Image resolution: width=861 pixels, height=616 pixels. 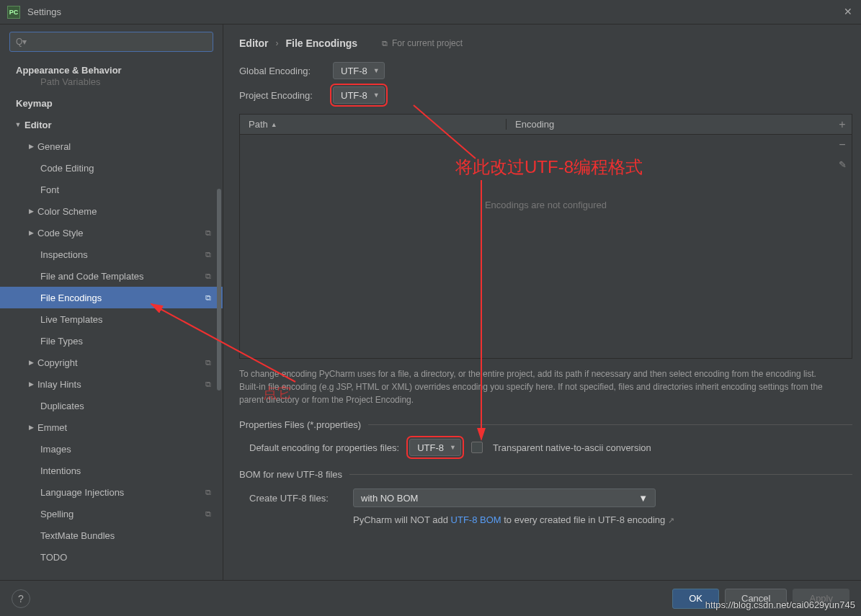 I want to click on sidebar-item-code-style: ▶Code Style⧉, so click(x=111, y=233).